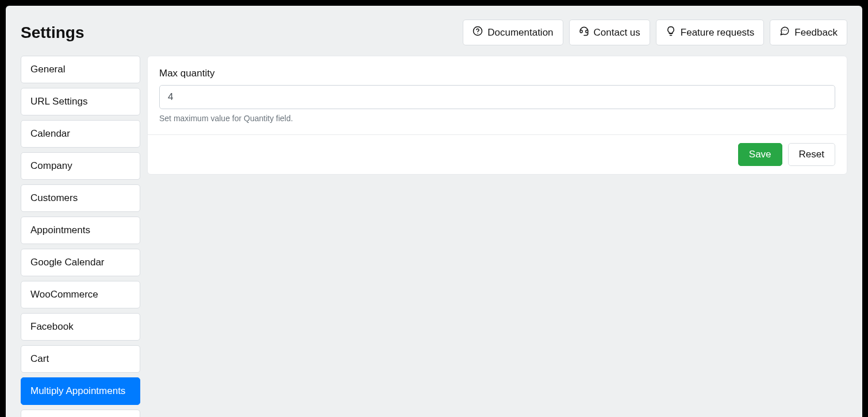 The width and height of the screenshot is (868, 417). What do you see at coordinates (80, 70) in the screenshot?
I see `sidebar-item-general: General` at bounding box center [80, 70].